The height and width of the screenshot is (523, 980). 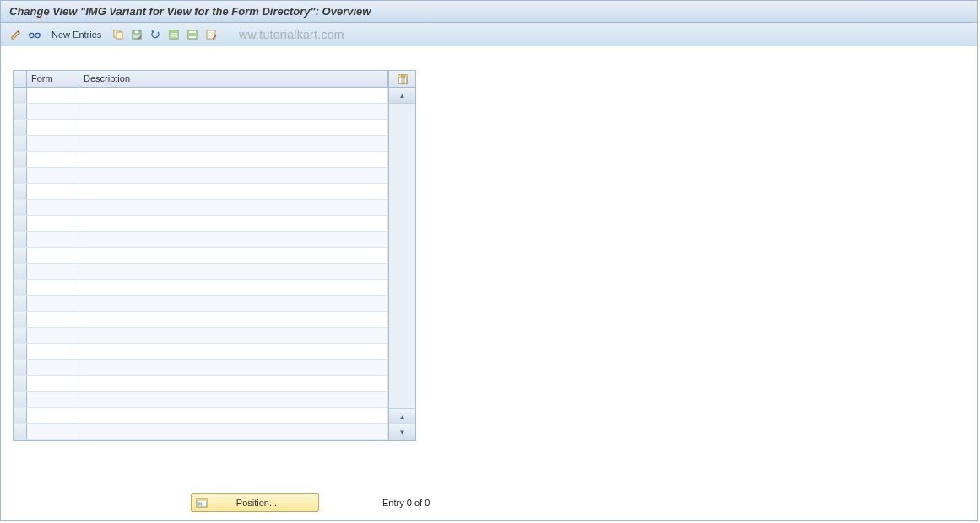 What do you see at coordinates (118, 35) in the screenshot?
I see `copy-icon` at bounding box center [118, 35].